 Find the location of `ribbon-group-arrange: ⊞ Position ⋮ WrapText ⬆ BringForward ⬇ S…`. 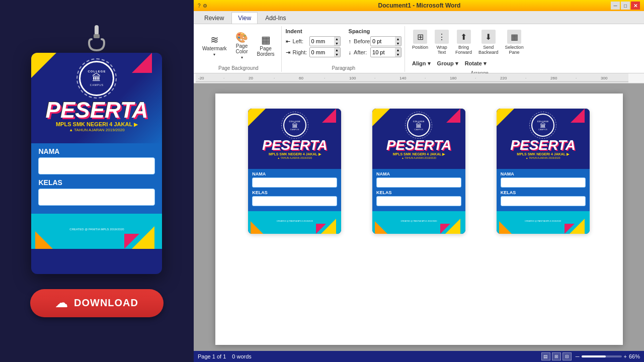

ribbon-group-arrange: ⊞ Position ⋮ WrapText ⬆ BringForward ⬇ S… is located at coordinates (479, 49).